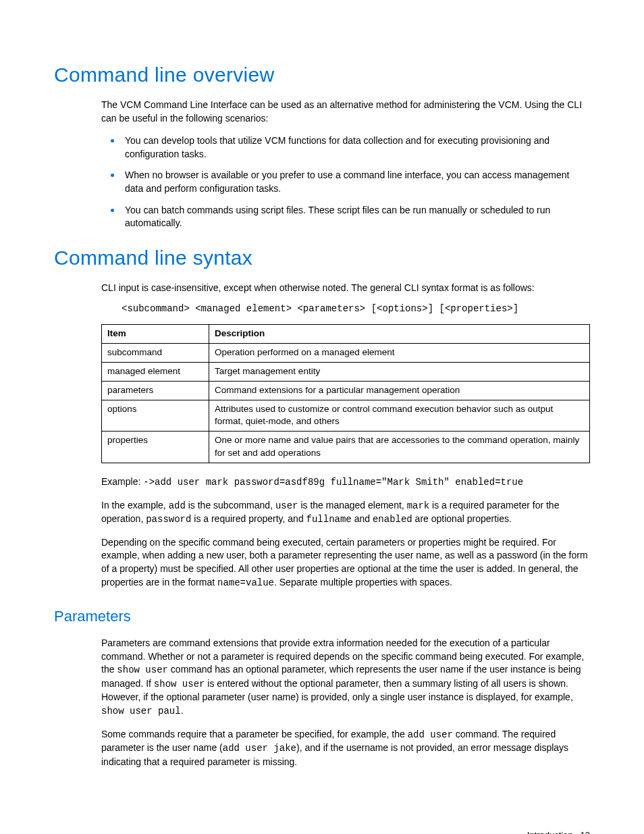 This screenshot has height=834, width=644. What do you see at coordinates (585, 832) in the screenshot?
I see `footer-page-number: 13` at bounding box center [585, 832].